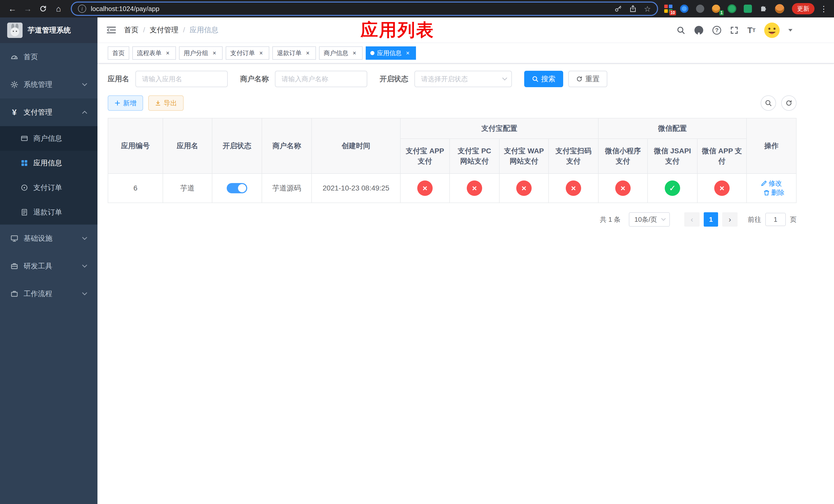 This screenshot has height=504, width=834. Describe the element at coordinates (118, 53) in the screenshot. I see `tab-home: 首页` at that location.